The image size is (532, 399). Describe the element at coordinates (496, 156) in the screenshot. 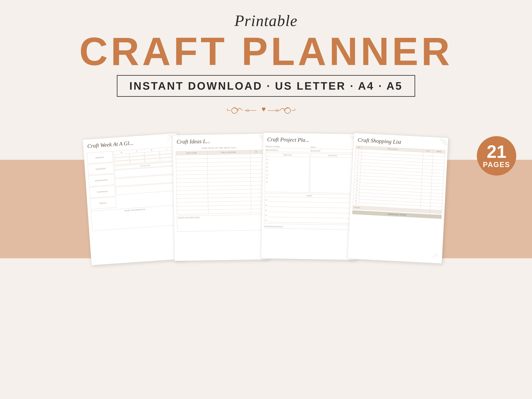

I see `pages-badge: 21 PAGES` at that location.